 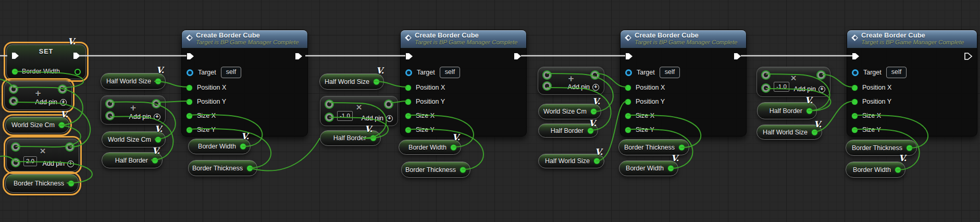 What do you see at coordinates (78, 72) in the screenshot?
I see `output-pin-border-width` at bounding box center [78, 72].